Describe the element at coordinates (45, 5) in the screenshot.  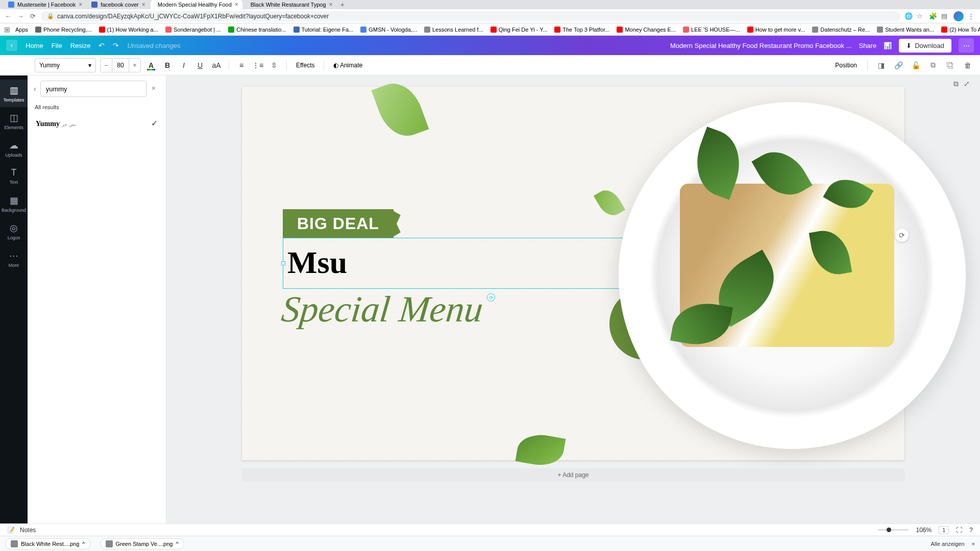
I see `browser-tab: Musterseite | Facebook×` at that location.